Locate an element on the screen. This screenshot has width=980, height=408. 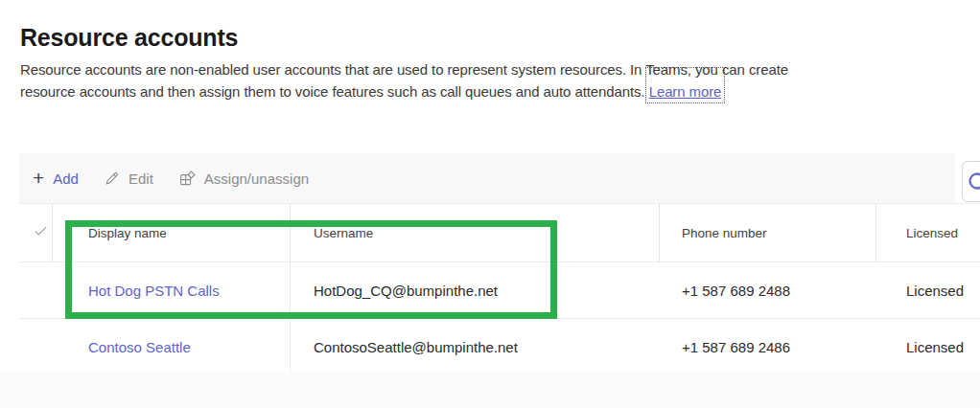
plus-icon: + is located at coordinates (38, 178).